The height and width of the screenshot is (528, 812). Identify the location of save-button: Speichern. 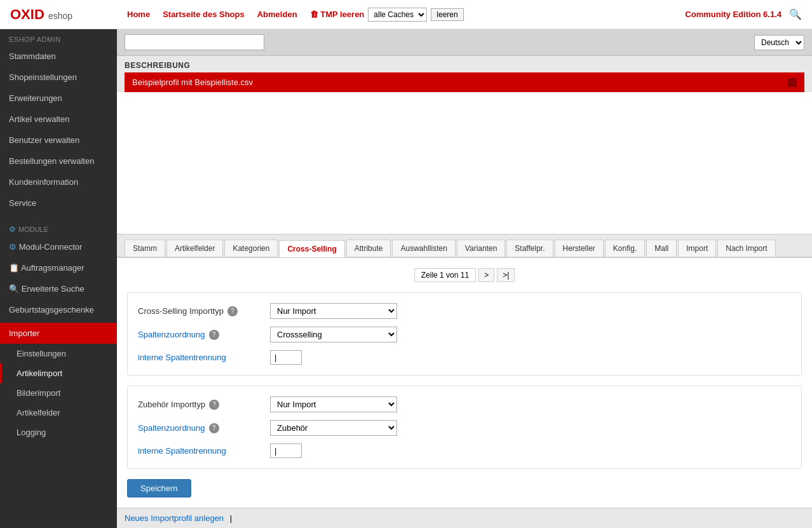
(159, 488).